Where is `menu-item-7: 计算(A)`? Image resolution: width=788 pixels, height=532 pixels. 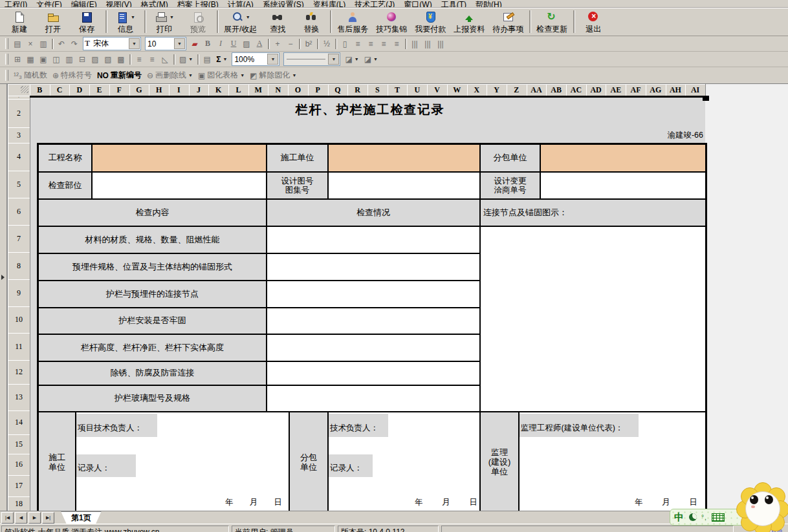
menu-item-7: 计算(A) is located at coordinates (241, 4).